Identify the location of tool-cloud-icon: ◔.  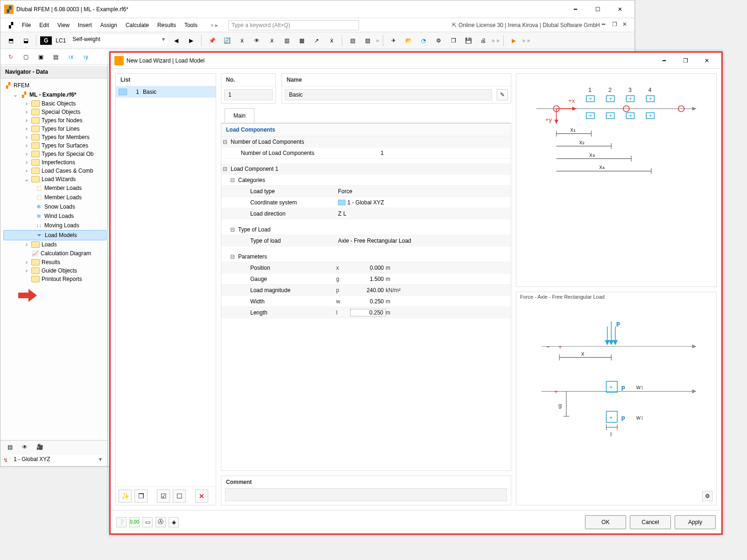
(423, 41).